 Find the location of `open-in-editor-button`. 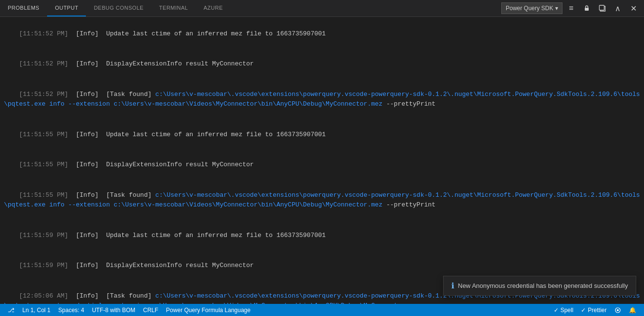

open-in-editor-button is located at coordinates (602, 8).